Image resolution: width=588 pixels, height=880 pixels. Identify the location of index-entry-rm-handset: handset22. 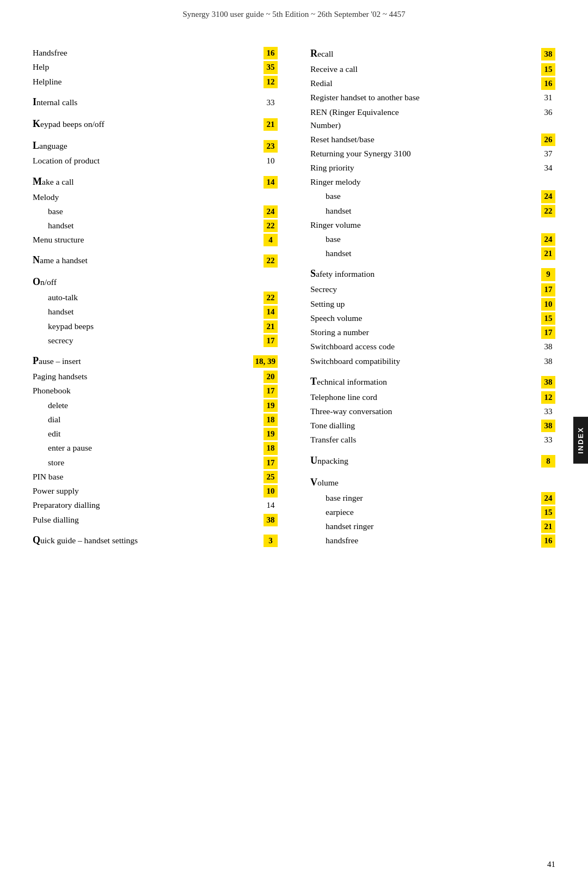
(433, 211).